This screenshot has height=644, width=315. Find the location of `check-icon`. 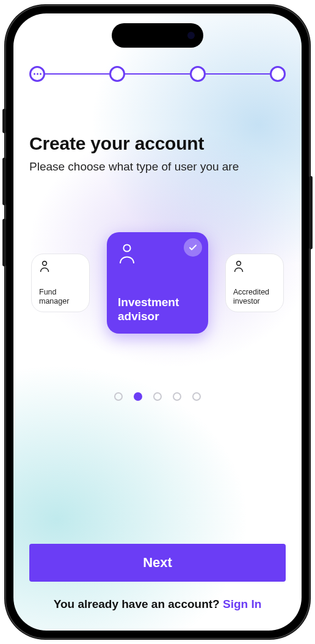

check-icon is located at coordinates (193, 247).